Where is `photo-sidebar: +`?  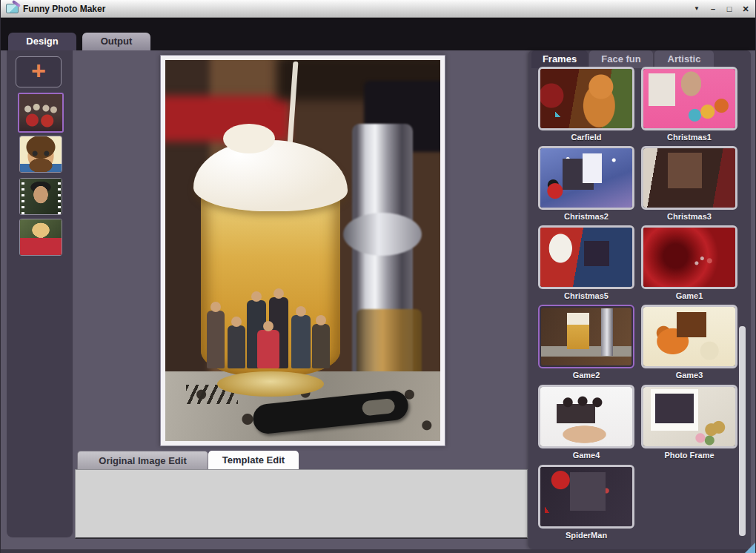 photo-sidebar: + is located at coordinates (40, 294).